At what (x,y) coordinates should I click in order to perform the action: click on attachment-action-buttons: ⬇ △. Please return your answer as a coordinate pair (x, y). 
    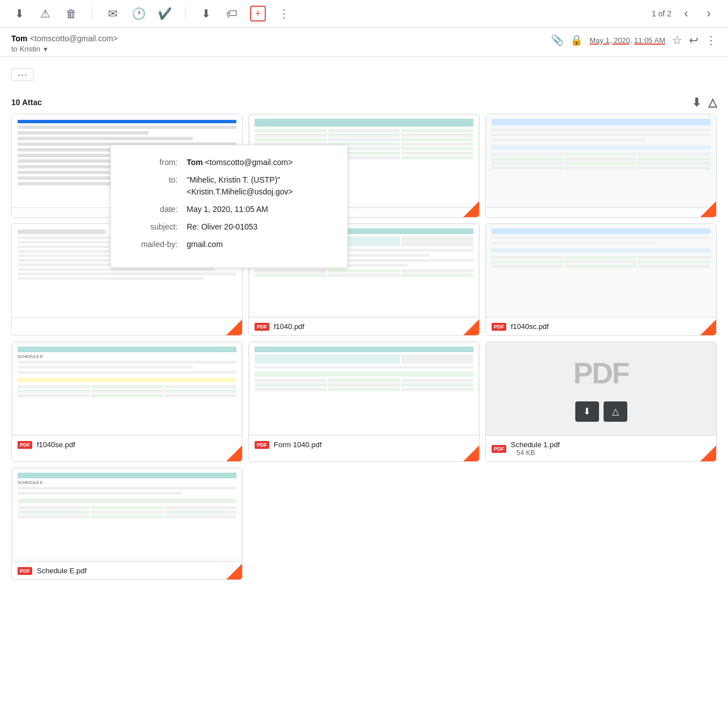
    Looking at the image, I should click on (601, 412).